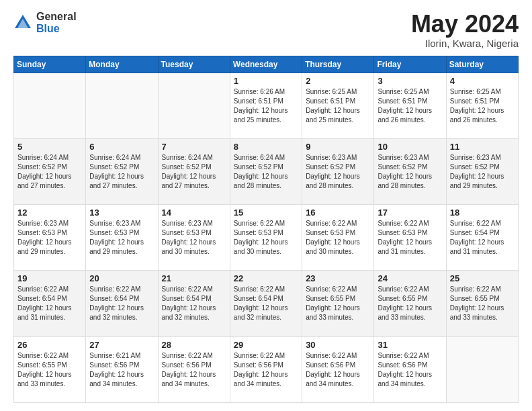 Image resolution: width=532 pixels, height=411 pixels. What do you see at coordinates (338, 81) in the screenshot?
I see `day-number: 2` at bounding box center [338, 81].